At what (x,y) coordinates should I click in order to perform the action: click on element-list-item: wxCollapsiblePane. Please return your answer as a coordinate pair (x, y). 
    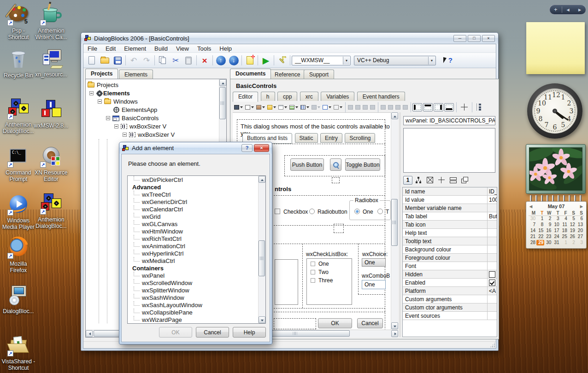
    Looking at the image, I should click on (196, 312).